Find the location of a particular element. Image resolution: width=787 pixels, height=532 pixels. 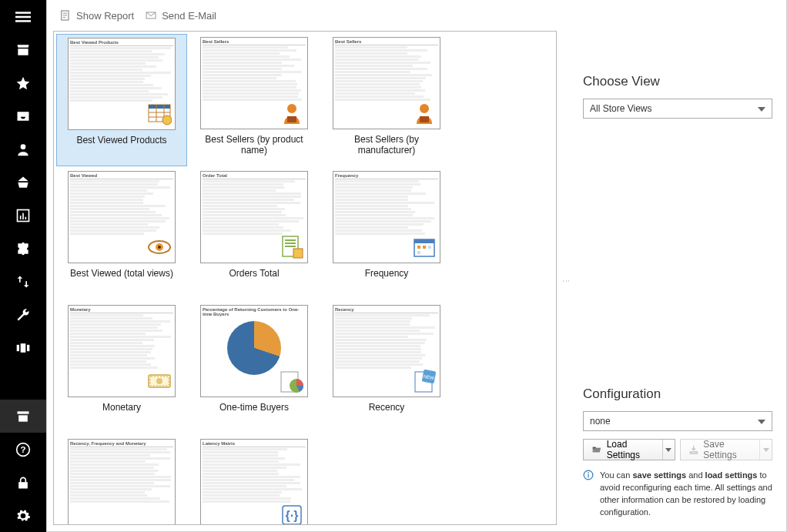

send-email-label: Send E-Mail is located at coordinates (189, 15).